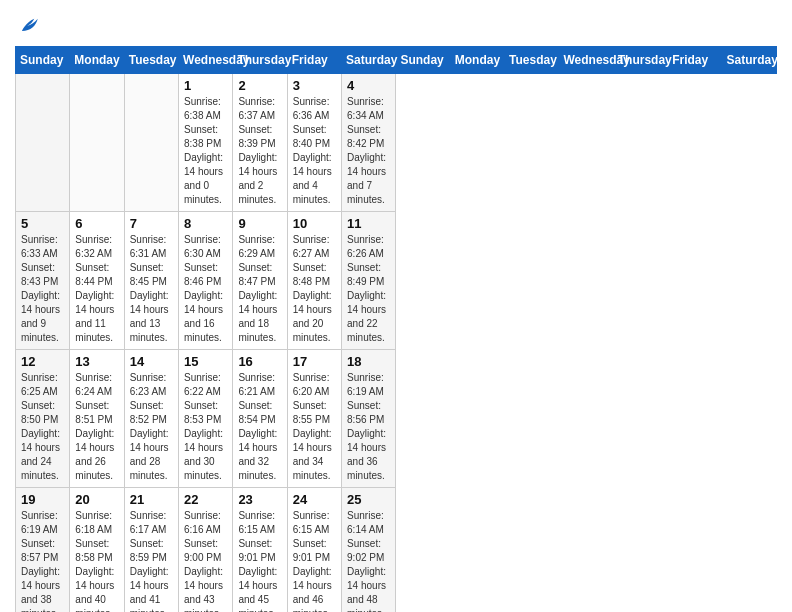 This screenshot has height=612, width=792. I want to click on day-info: Sunrise: 6:22 AM Sunset: 8:53 PM Dayligh…, so click(206, 427).